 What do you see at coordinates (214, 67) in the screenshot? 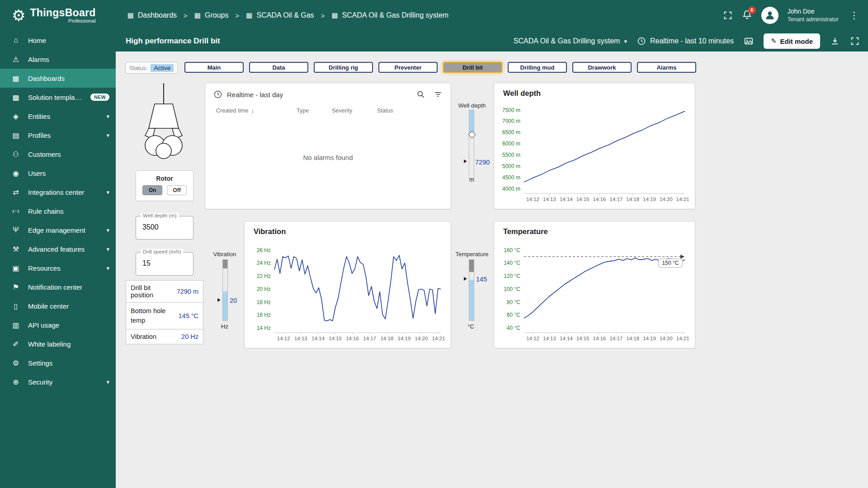
I see `tab-main: Main` at bounding box center [214, 67].